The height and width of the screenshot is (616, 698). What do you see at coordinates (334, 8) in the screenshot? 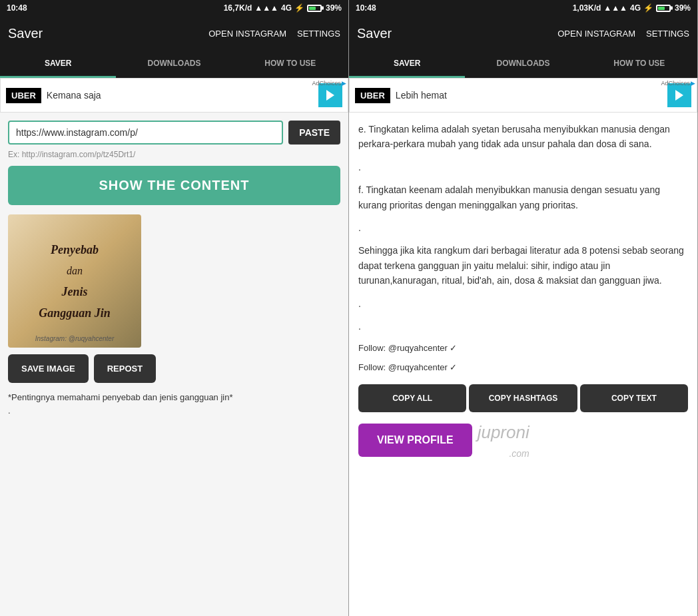
I see `left-battery-percent: 39%` at bounding box center [334, 8].